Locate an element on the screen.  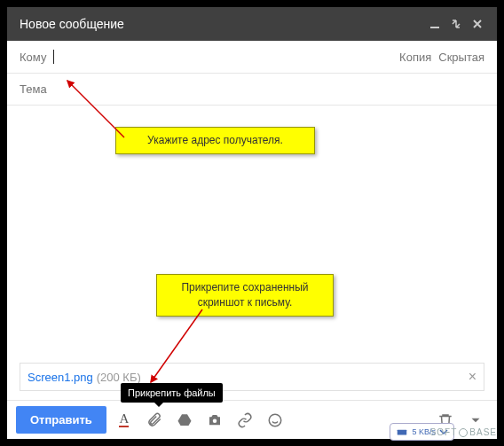
emoji-icon is located at coordinates (275, 420).